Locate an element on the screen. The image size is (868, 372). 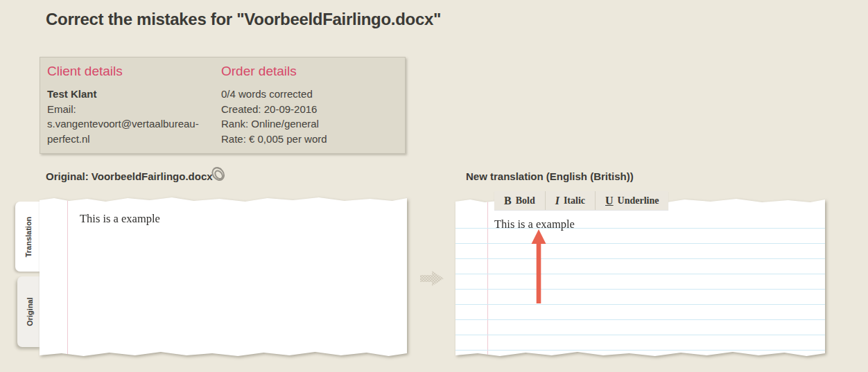
client-details-heading: Client details is located at coordinates (134, 71).